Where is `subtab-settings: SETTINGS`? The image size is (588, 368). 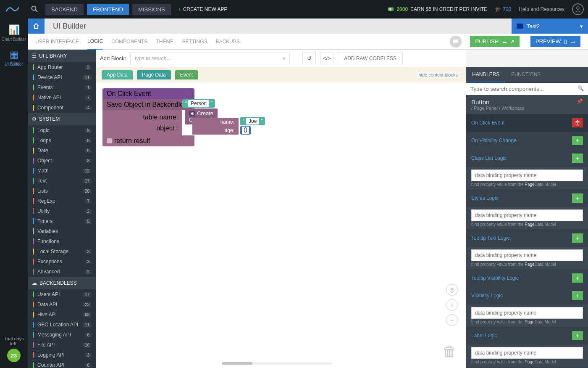 subtab-settings: SETTINGS is located at coordinates (194, 42).